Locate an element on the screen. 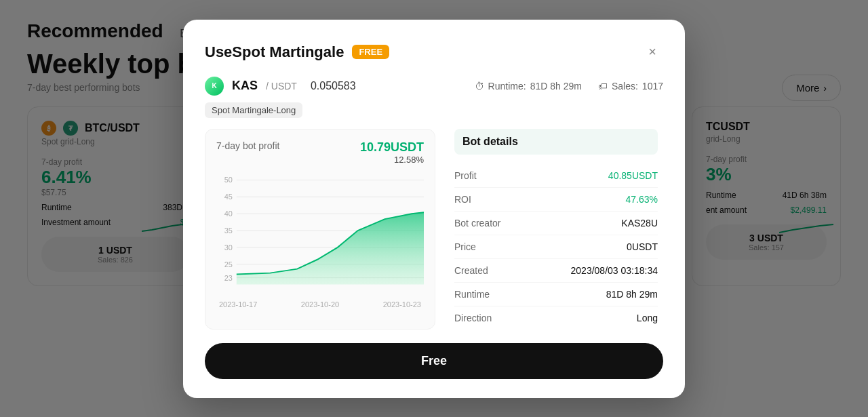 The image size is (868, 417). svg-text: 50 is located at coordinates (229, 180).